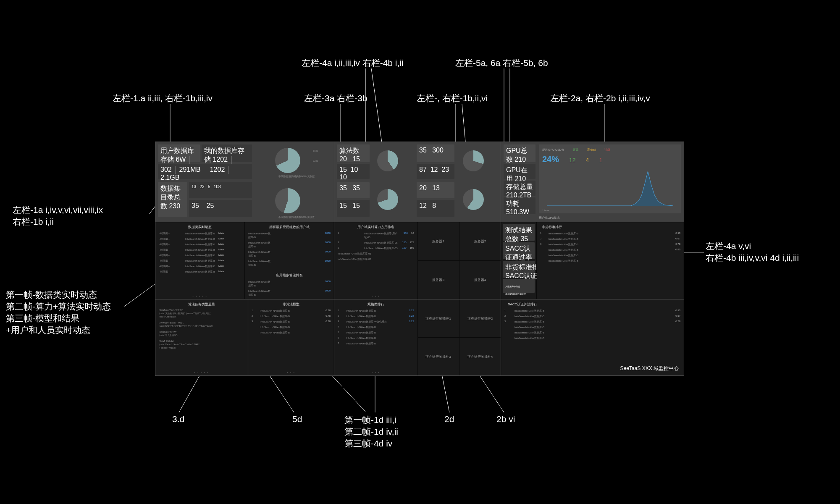 This screenshot has height=504, width=840. Describe the element at coordinates (506, 419) in the screenshot. I see `anno-b5: 2b vi` at that location.